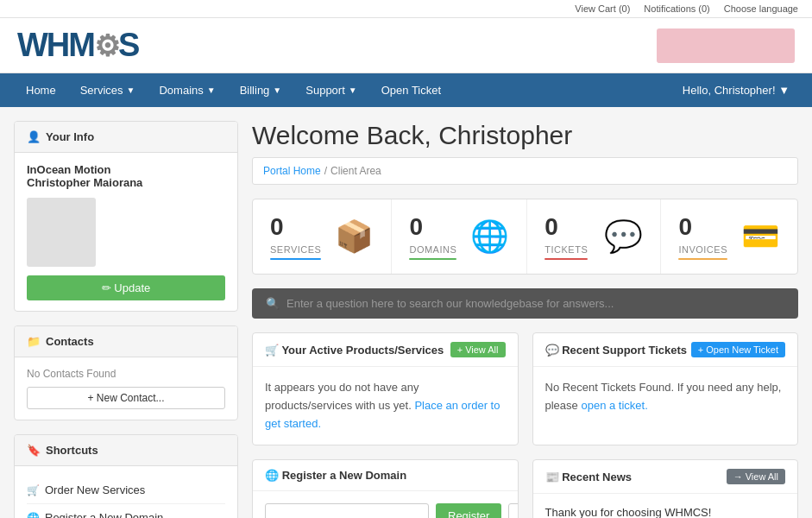  What do you see at coordinates (677, 9) in the screenshot?
I see `notifications-link: Notifications (0)` at bounding box center [677, 9].